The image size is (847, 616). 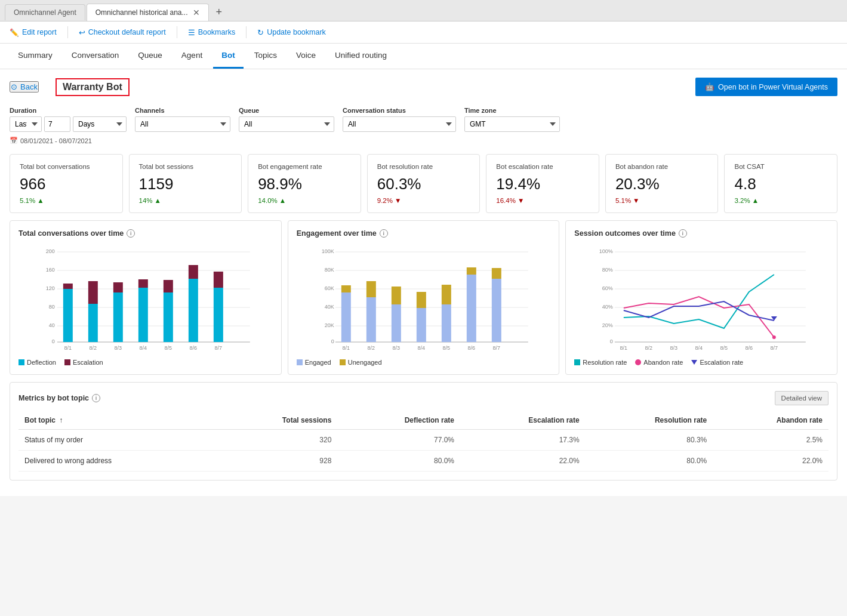 What do you see at coordinates (146, 298) in the screenshot?
I see `bar-chart-conversations: 200 160 120 80 40 0 Conversations` at bounding box center [146, 298].